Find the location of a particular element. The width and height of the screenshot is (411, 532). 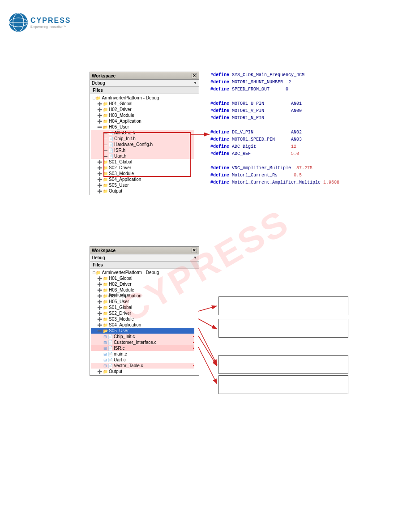

bottom-panel-titlebar: Workspace ✕ is located at coordinates (144, 251).